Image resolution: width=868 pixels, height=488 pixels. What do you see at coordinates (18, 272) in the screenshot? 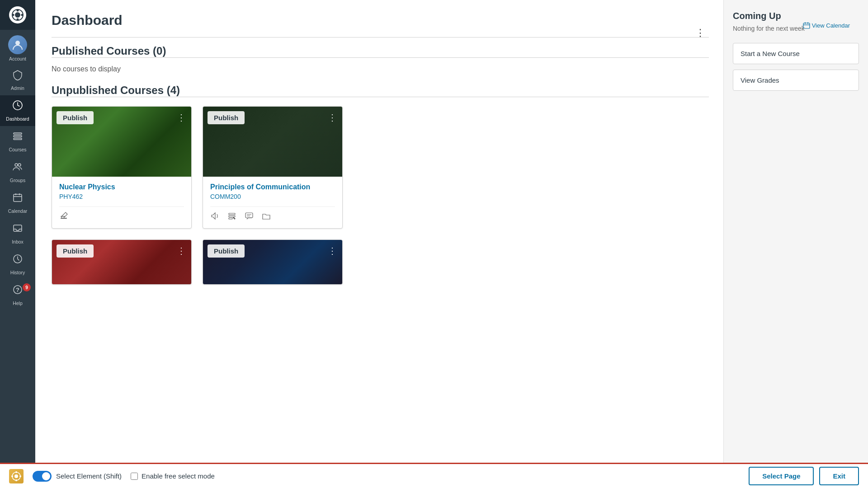
I see `history-label: History` at bounding box center [18, 272].